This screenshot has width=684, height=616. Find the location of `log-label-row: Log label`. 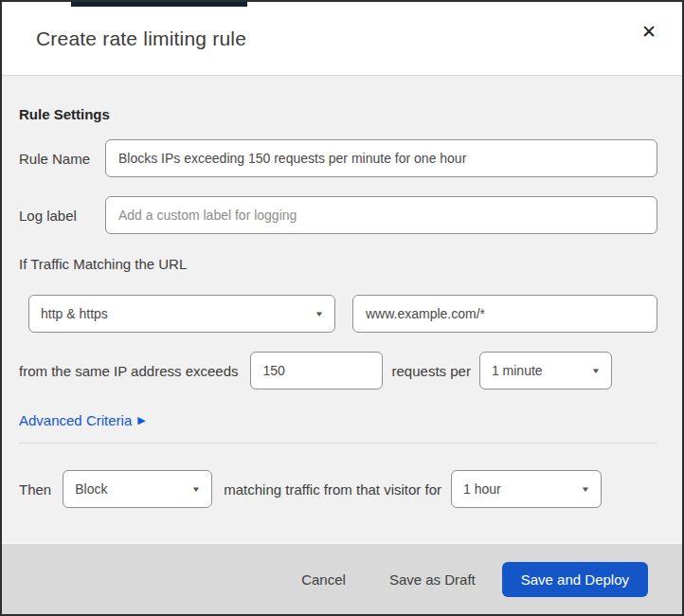

log-label-row: Log label is located at coordinates (338, 215).